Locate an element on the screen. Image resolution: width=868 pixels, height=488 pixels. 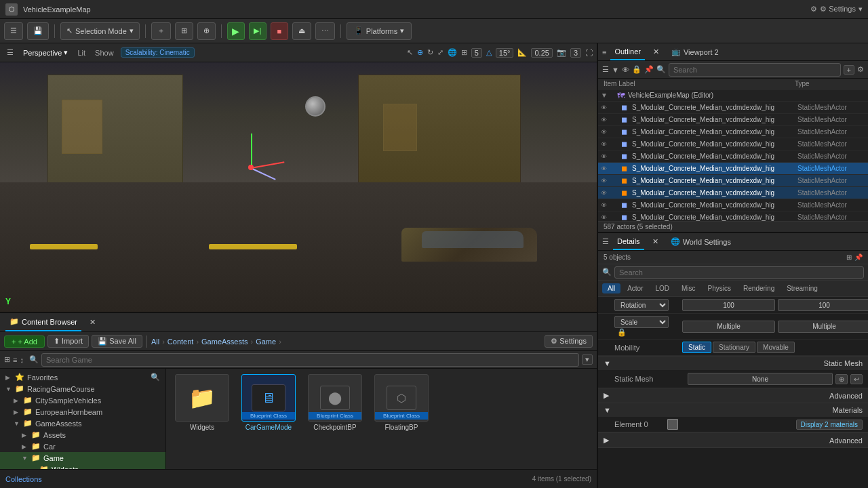
viewport-menu-button: ☰ is located at coordinates (10, 53).